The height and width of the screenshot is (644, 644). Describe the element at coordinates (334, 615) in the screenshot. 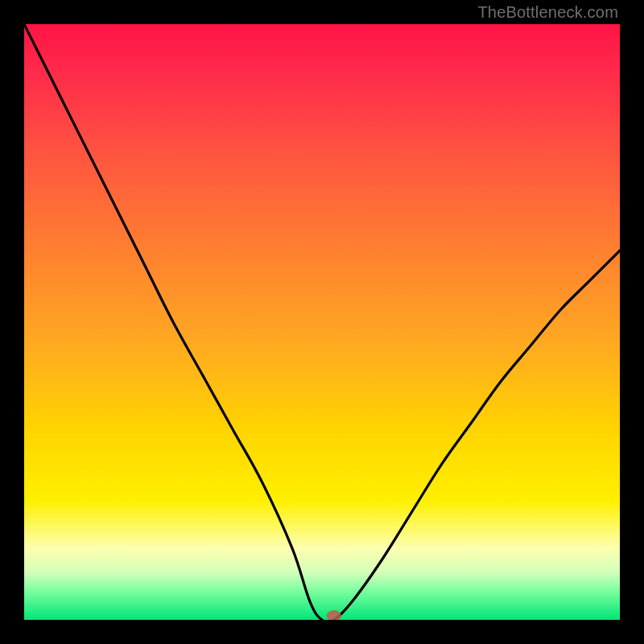

I see `optimal-point-marker` at that location.